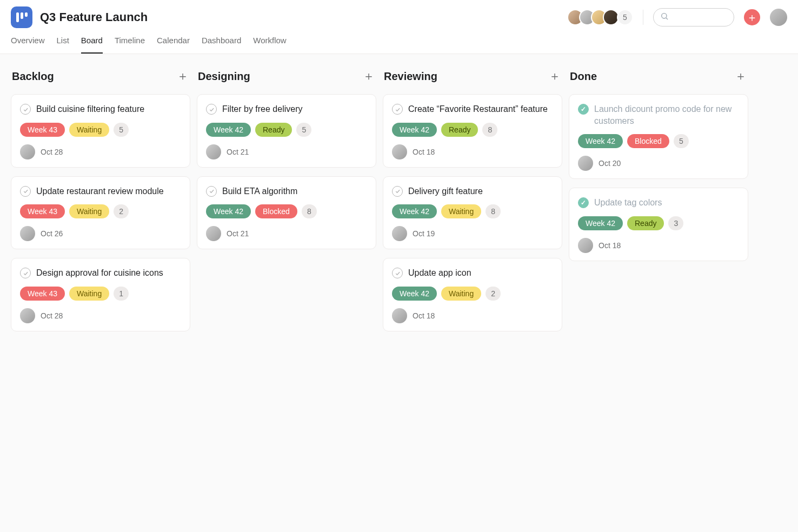  I want to click on tab-list: List, so click(63, 44).